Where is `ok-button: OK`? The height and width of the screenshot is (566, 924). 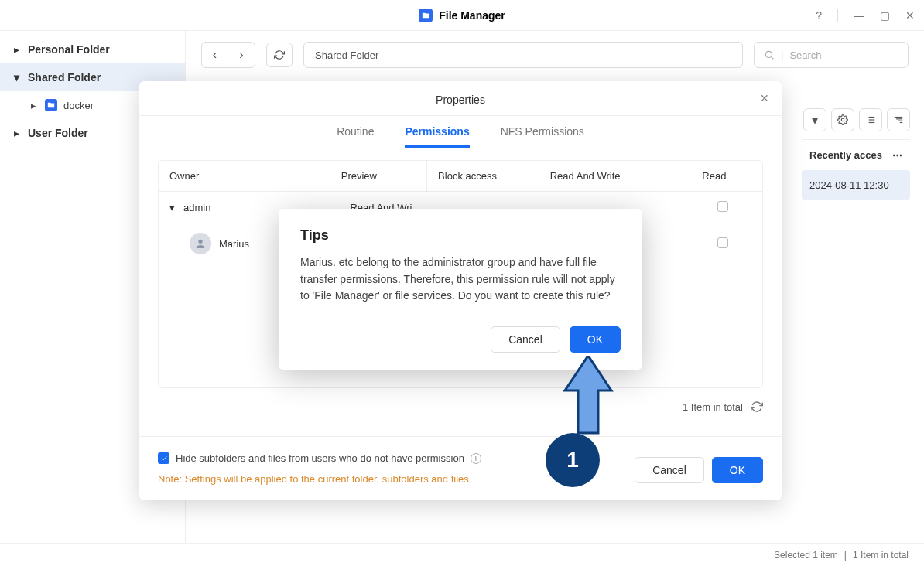
ok-button: OK is located at coordinates (737, 470).